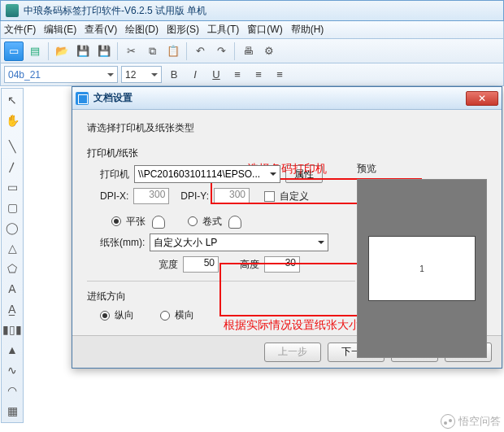 The image size is (504, 432). Describe the element at coordinates (105, 316) in the screenshot. I see `radio-portrait` at that location.